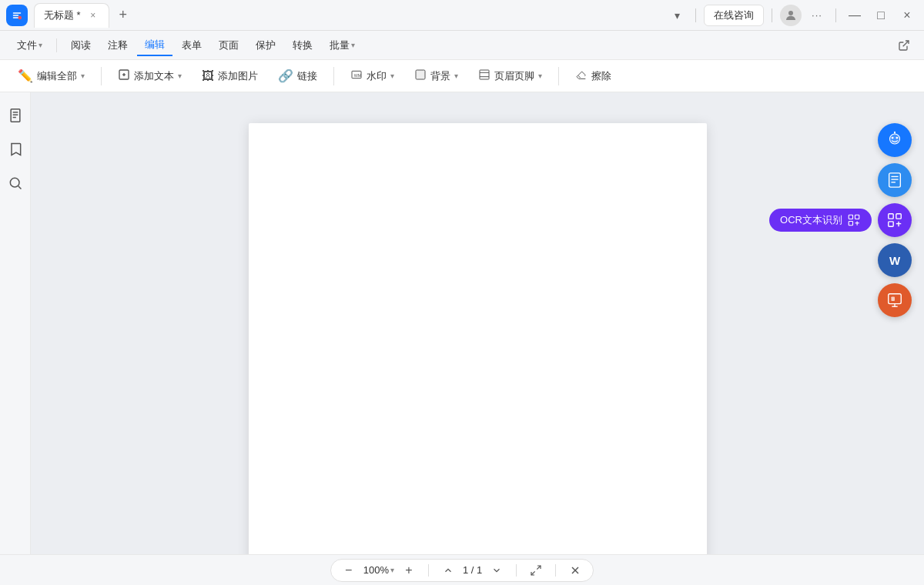  What do you see at coordinates (81, 45) in the screenshot?
I see `menu-read-label: 阅读` at bounding box center [81, 45].